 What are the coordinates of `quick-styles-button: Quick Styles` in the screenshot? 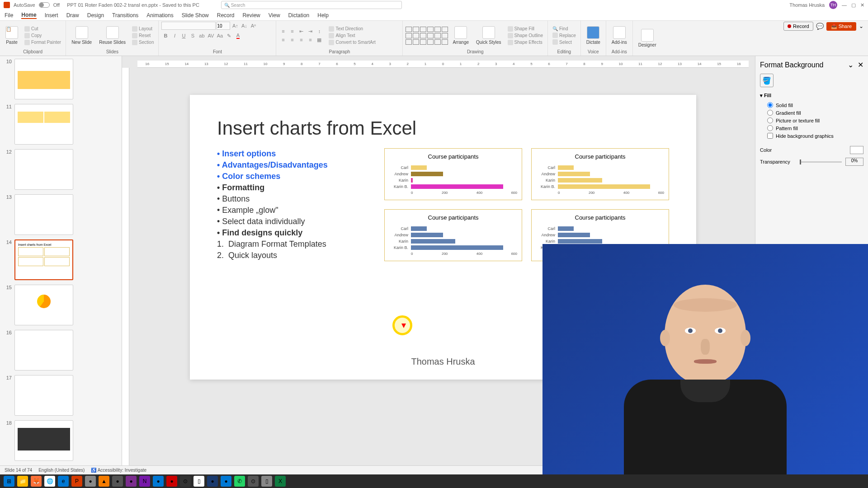 It's located at (489, 35).